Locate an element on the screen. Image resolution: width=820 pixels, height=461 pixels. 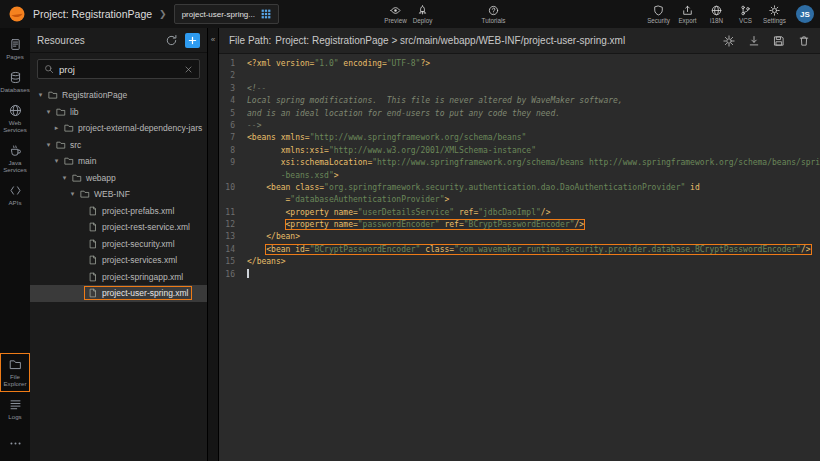
tree-item-label: project-services.xml is located at coordinates (140, 260).